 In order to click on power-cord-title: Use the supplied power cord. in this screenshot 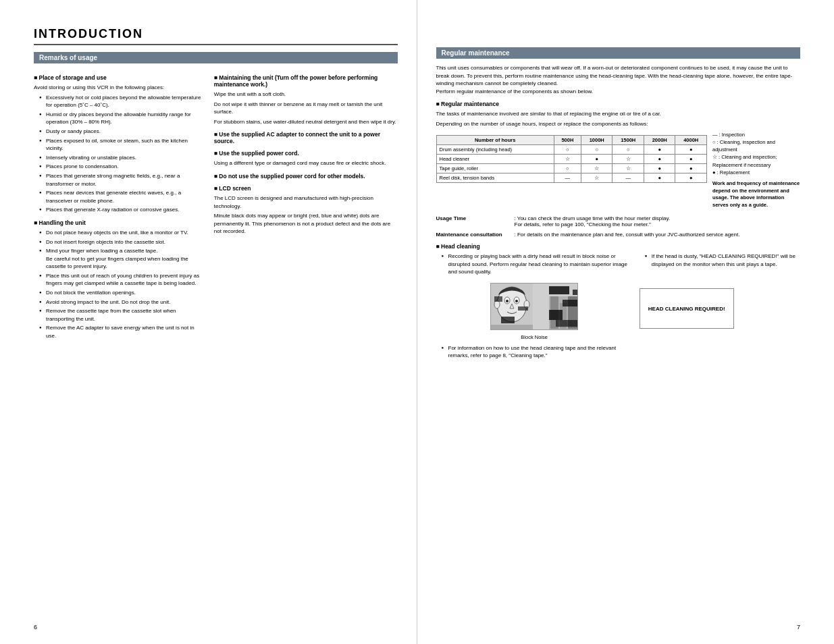, I will do `click(306, 153)`.